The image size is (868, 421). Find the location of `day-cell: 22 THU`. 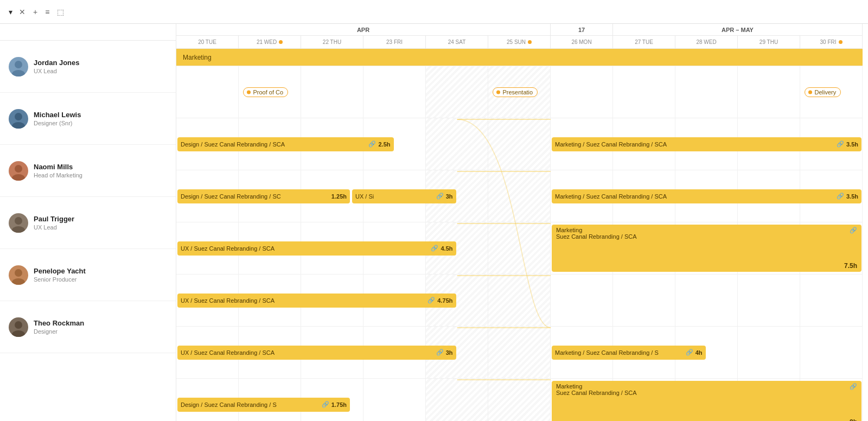

day-cell: 22 THU is located at coordinates (332, 42).